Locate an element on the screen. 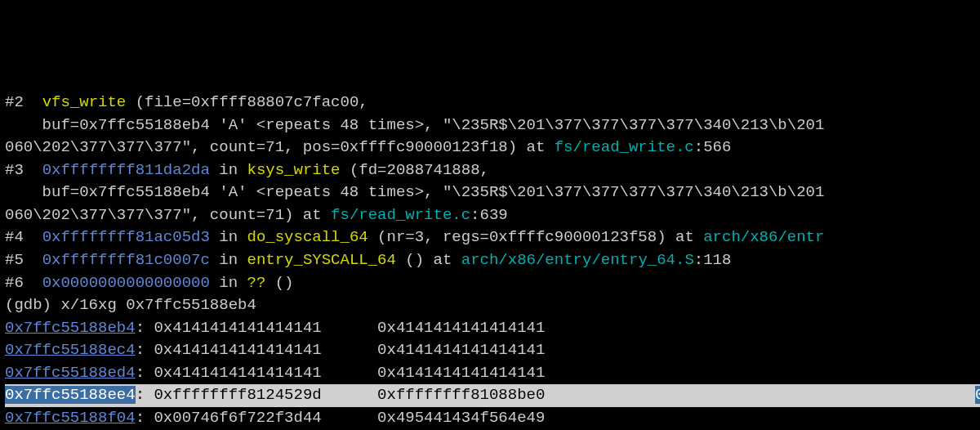 Image resolution: width=980 pixels, height=430 pixels. stack-frame-line: #2 vfs_write (file=0xffff88807c7fac00, is located at coordinates (490, 103).